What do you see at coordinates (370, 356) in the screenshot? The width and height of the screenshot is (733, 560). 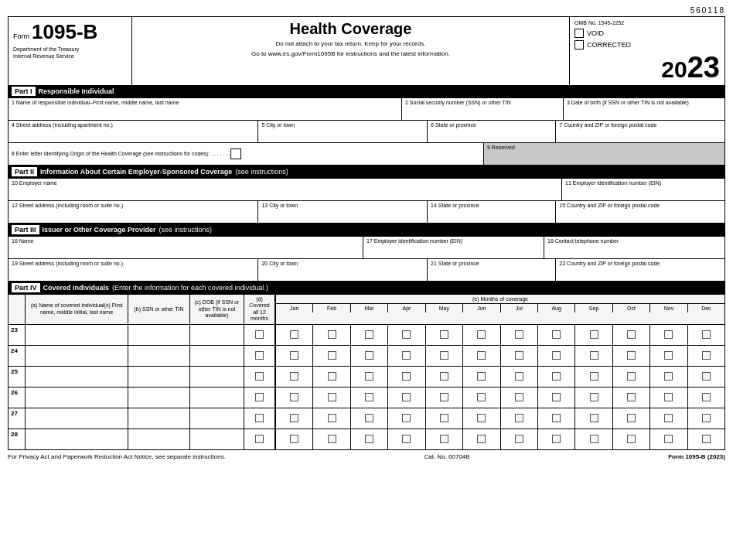 I see `row24-mar` at bounding box center [370, 356].